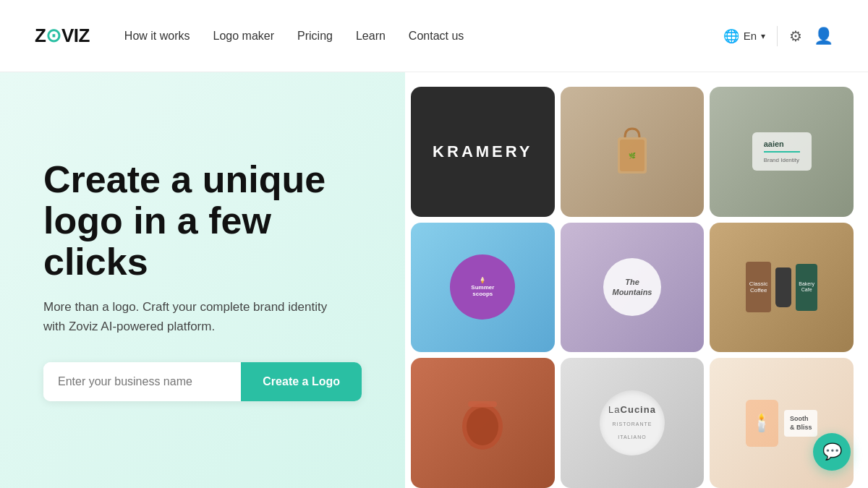  What do you see at coordinates (436, 36) in the screenshot?
I see `nav-contact: Contact us` at bounding box center [436, 36].